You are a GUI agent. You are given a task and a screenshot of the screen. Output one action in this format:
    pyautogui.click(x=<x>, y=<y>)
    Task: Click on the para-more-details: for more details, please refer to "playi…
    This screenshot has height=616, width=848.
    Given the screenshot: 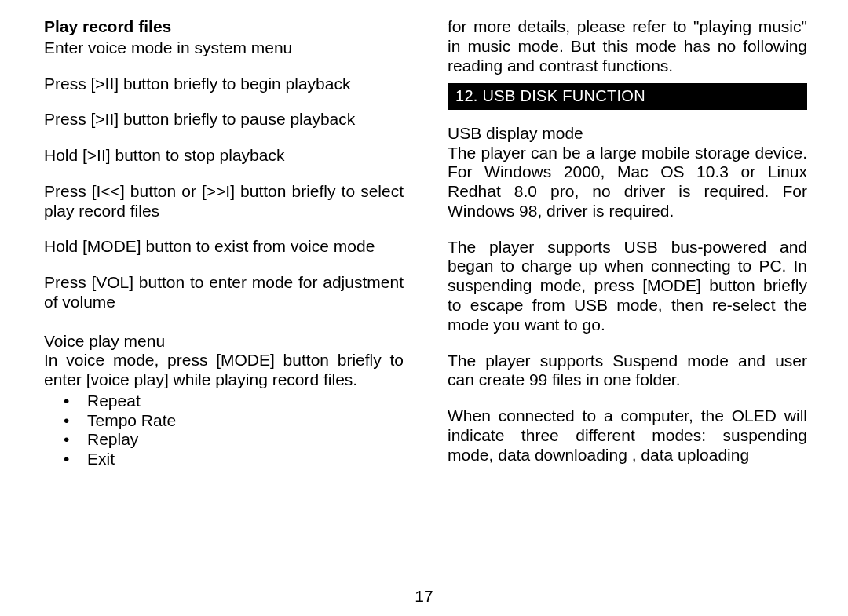 What is the action you would take?
    pyautogui.click(x=627, y=46)
    